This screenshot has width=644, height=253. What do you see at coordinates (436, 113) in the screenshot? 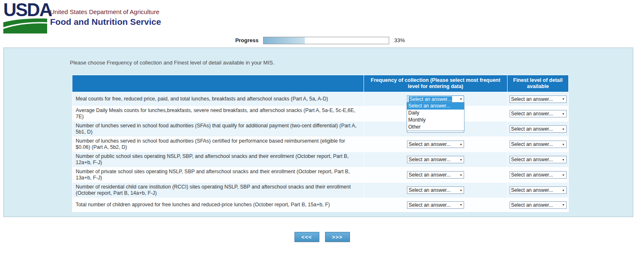
I see `dropdown-option-daily: Daily` at bounding box center [436, 113].